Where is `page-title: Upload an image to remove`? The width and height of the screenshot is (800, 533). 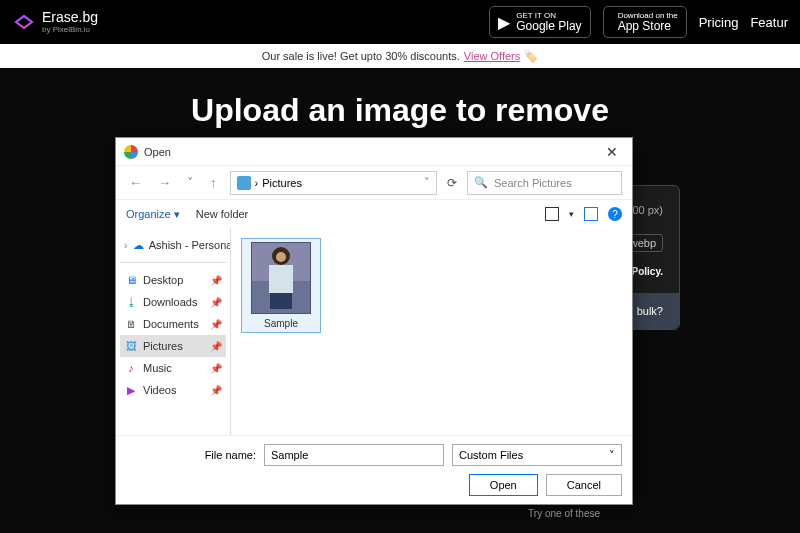
page-title: Upload an image to remove is located at coordinates (400, 110).